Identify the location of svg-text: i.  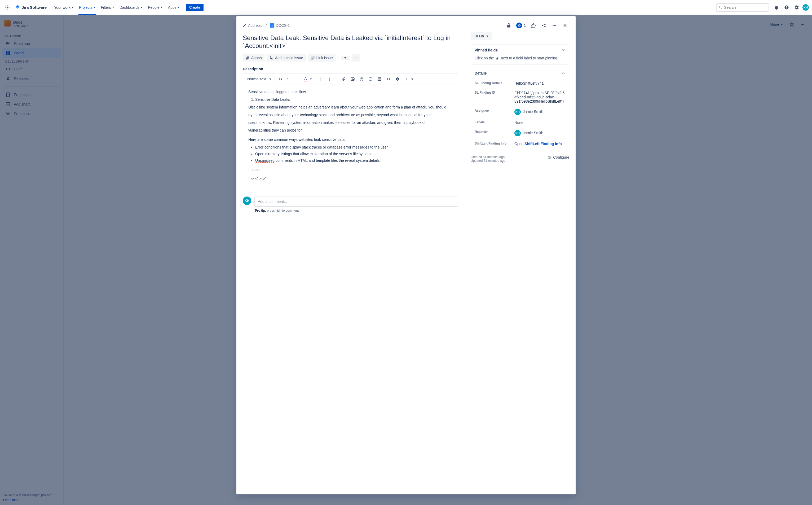
(397, 79).